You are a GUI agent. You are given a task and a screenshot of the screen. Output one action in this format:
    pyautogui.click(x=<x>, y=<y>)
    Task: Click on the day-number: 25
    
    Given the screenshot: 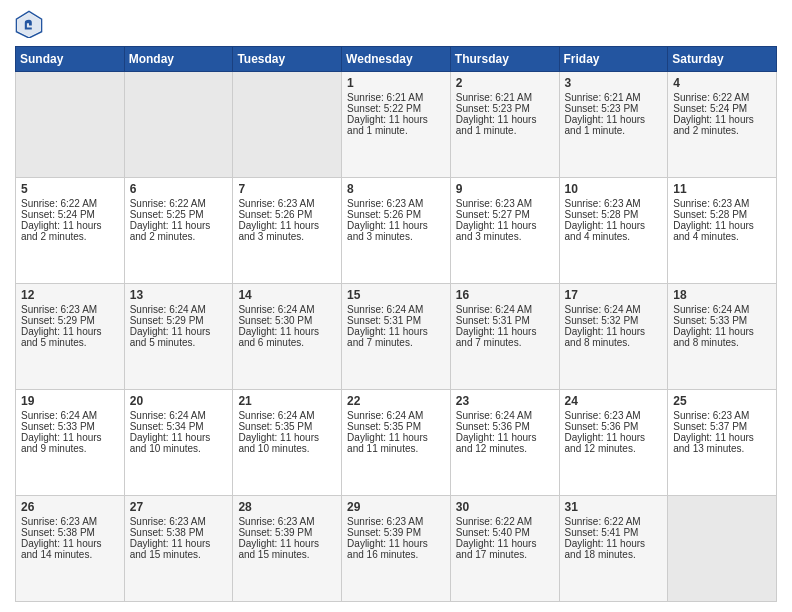 What is the action you would take?
    pyautogui.click(x=722, y=401)
    